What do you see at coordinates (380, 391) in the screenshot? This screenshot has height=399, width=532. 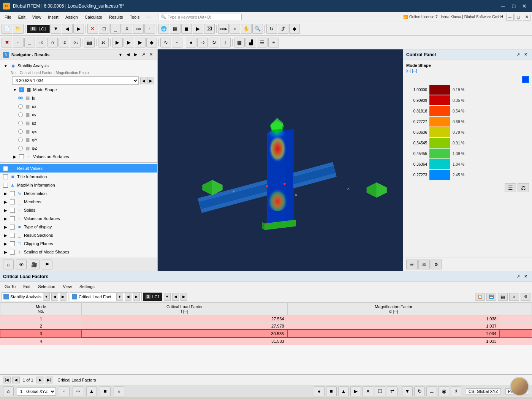 I see `st-btn6: ☐` at bounding box center [380, 391].